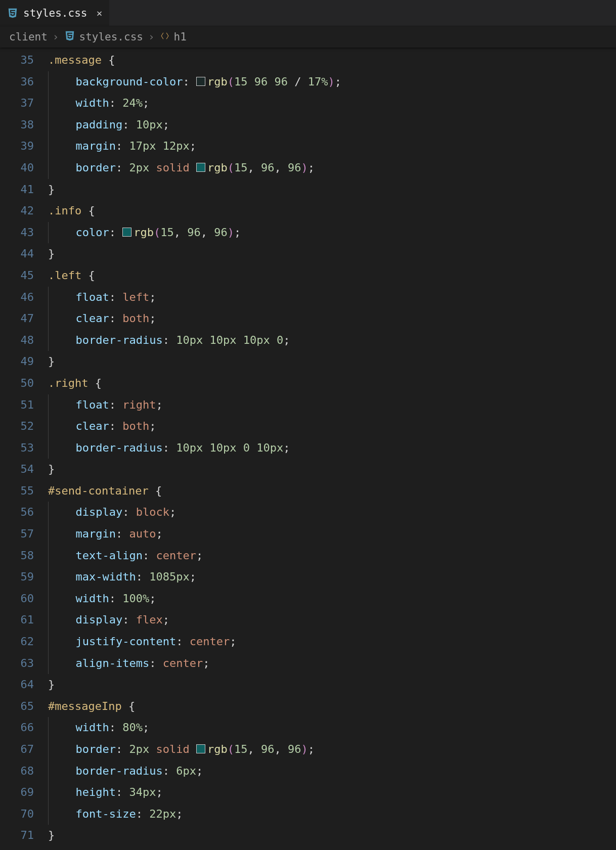 The image size is (616, 850). I want to click on breadcrumb: client › styles.css › h1, so click(308, 37).